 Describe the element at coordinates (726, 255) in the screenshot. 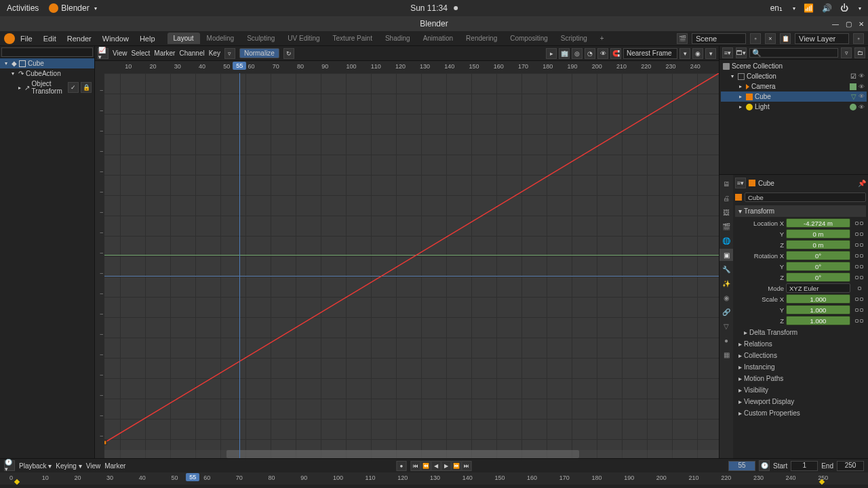

I see `prop-tab-object: ▣` at that location.